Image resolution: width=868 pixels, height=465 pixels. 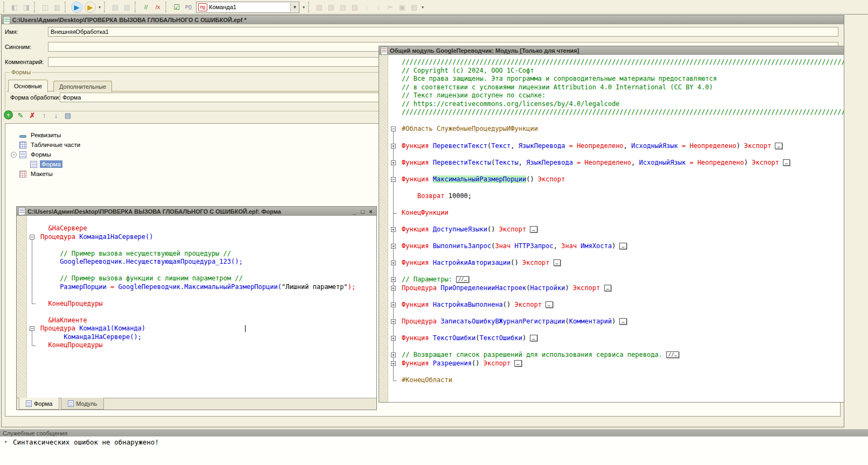 I want to click on cut-icon: ✂, so click(x=390, y=7).